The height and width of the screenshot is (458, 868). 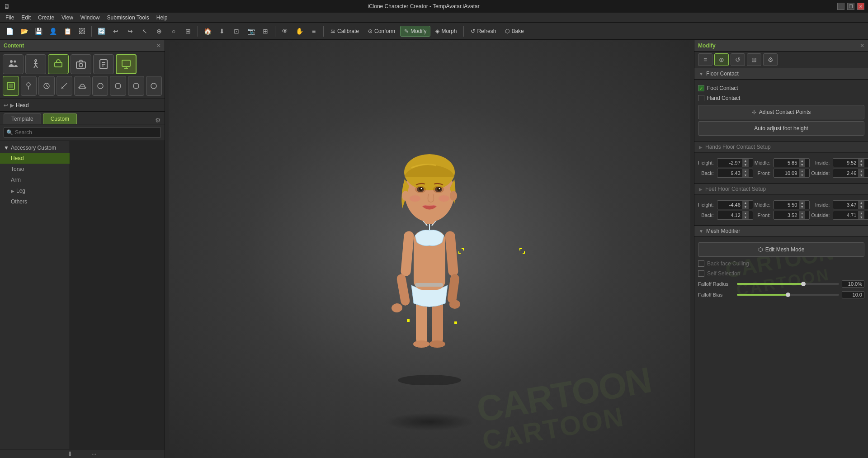 What do you see at coordinates (701, 264) in the screenshot?
I see `back-face-culling-checkbox` at bounding box center [701, 264].